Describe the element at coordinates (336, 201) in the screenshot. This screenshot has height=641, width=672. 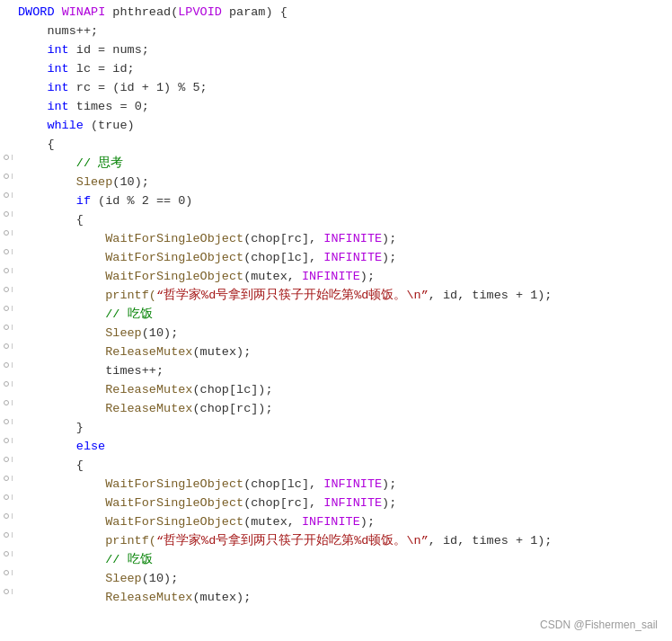
I see `code-line: if (id % 2 == 0)` at that location.